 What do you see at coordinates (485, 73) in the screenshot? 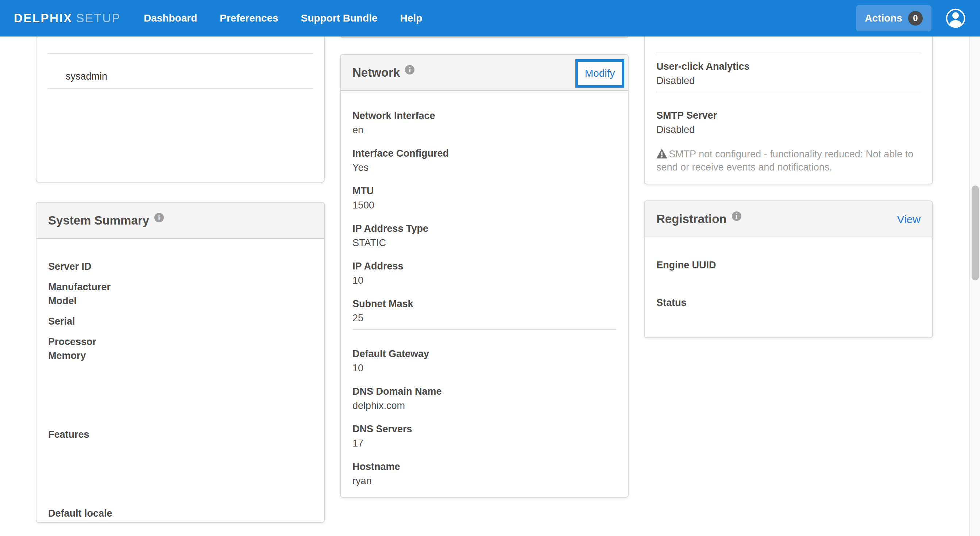
I see `network-header: Network i Modify` at bounding box center [485, 73].